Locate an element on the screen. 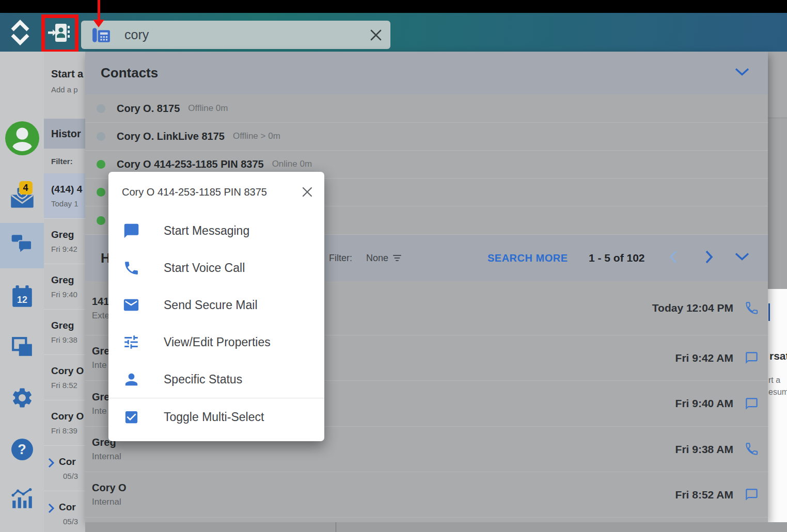 This screenshot has width=787, height=532. text-caret is located at coordinates (769, 312).